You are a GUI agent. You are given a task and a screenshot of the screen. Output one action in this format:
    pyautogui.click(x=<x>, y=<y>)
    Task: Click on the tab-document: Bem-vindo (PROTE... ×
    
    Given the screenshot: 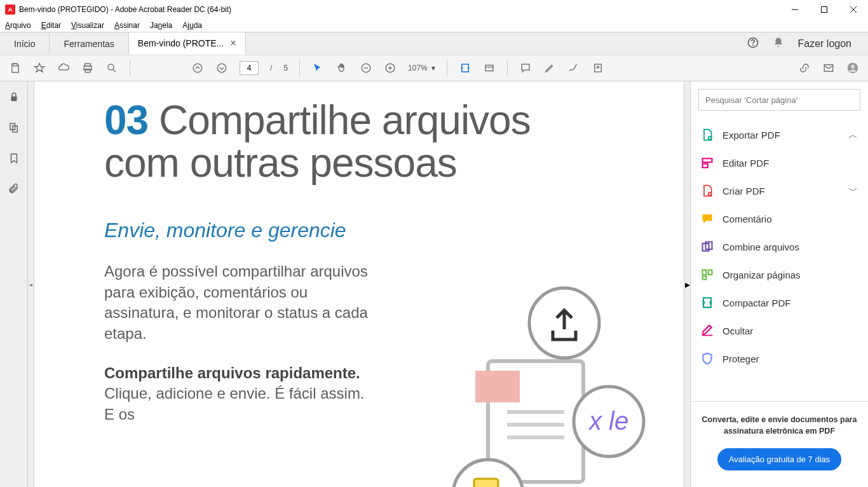 What is the action you would take?
    pyautogui.click(x=187, y=43)
    